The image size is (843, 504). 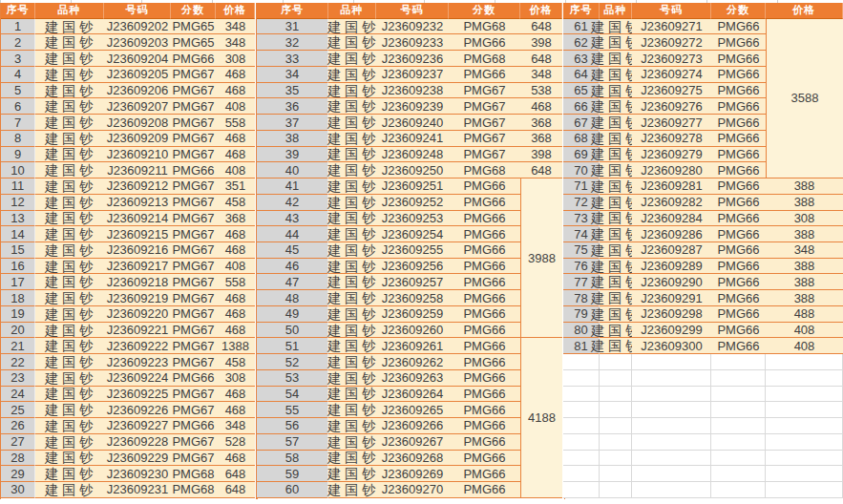 I want to click on cell-number: J23609282, so click(x=672, y=202).